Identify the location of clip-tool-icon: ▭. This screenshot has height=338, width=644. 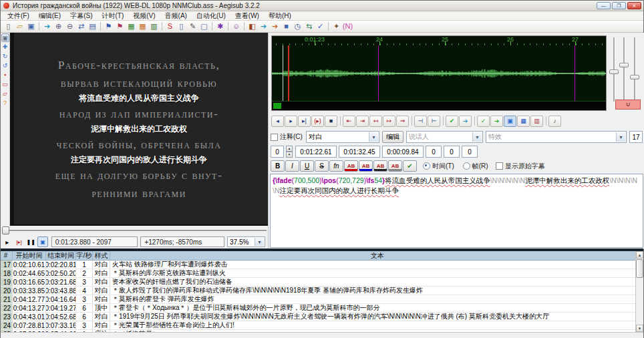
(5, 84).